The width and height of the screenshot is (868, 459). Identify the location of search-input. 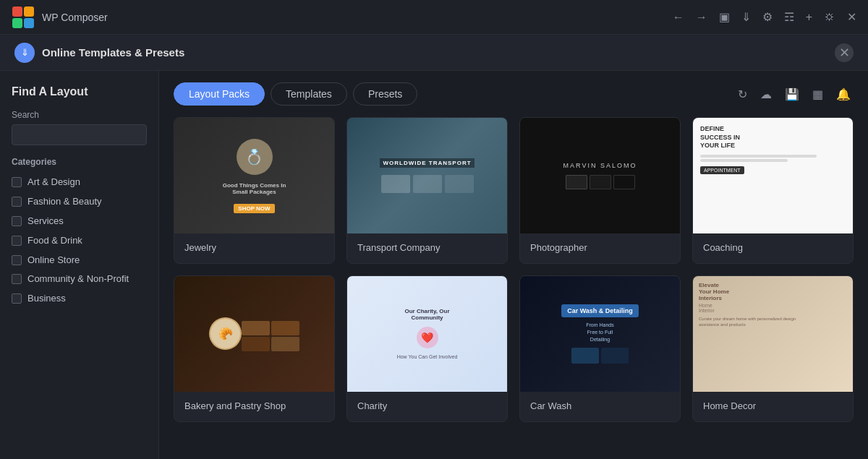
(80, 134).